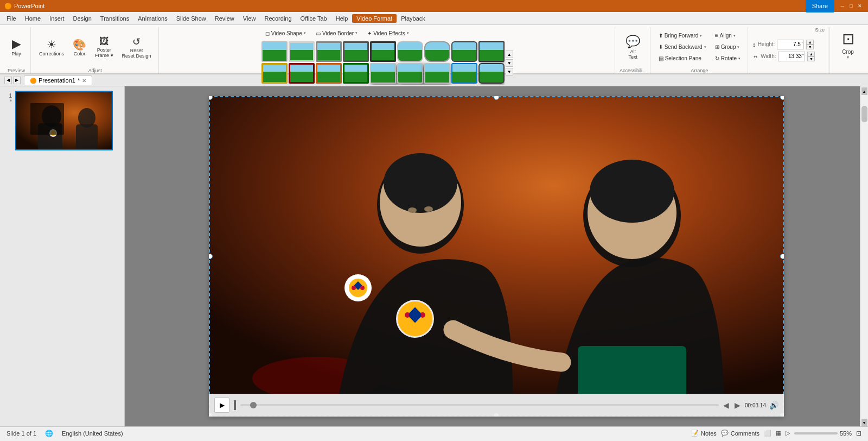 The image size is (868, 441). I want to click on play-icon: ▶, so click(16, 44).